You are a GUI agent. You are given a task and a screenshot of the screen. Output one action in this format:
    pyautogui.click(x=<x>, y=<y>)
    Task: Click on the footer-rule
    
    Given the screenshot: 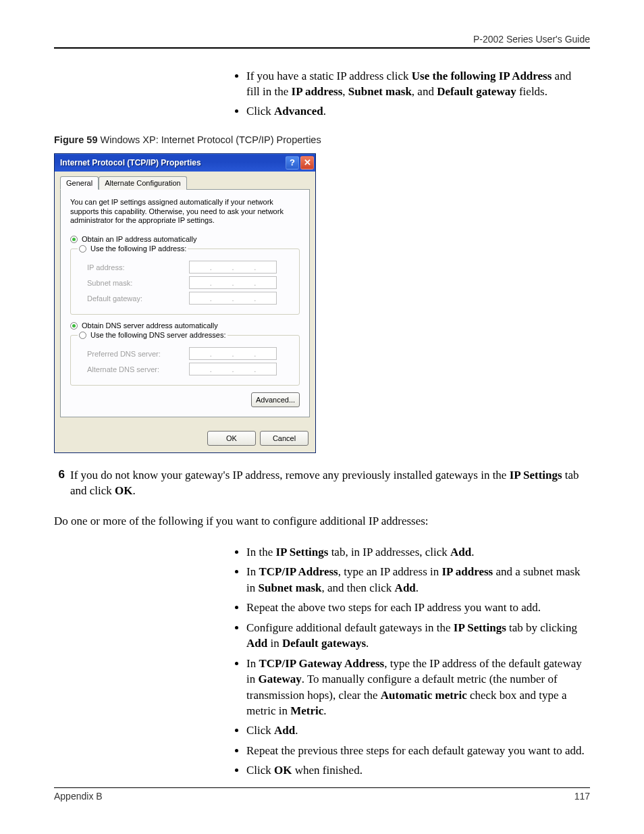 What is the action you would take?
    pyautogui.click(x=322, y=787)
    